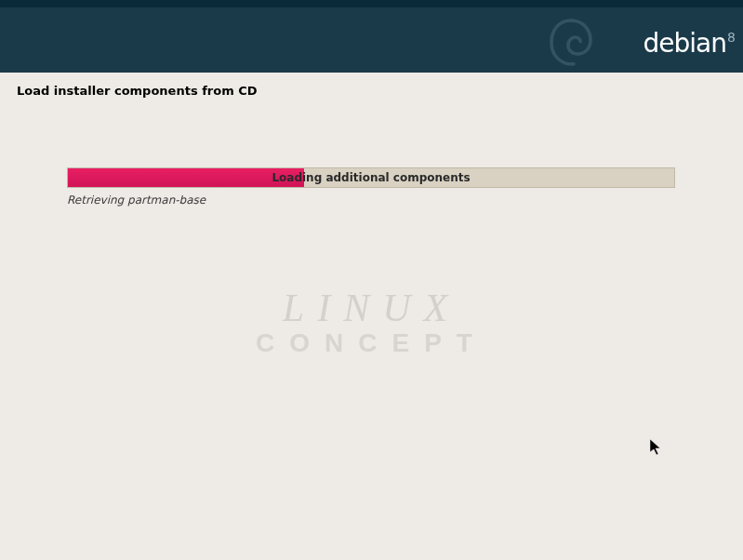 The image size is (743, 560). What do you see at coordinates (571, 43) in the screenshot?
I see `debian-swirl-icon` at bounding box center [571, 43].